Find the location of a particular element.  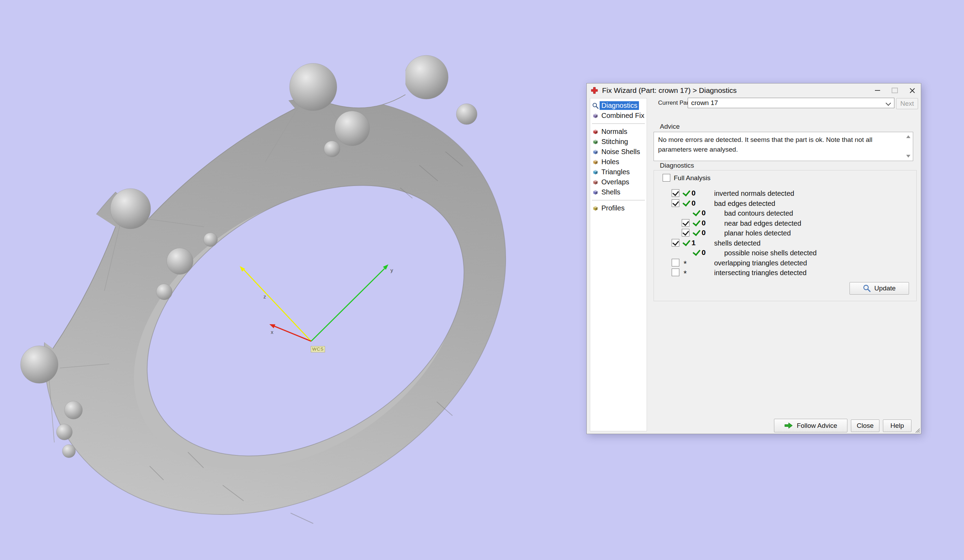

diagnostic-row: 0bad edges detected is located at coordinates (785, 203).